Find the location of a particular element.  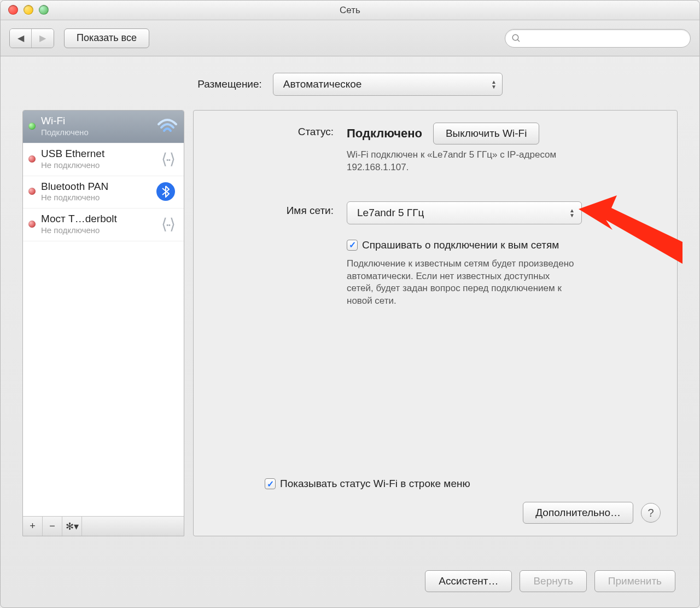

status-value: Подключено is located at coordinates (384, 134).